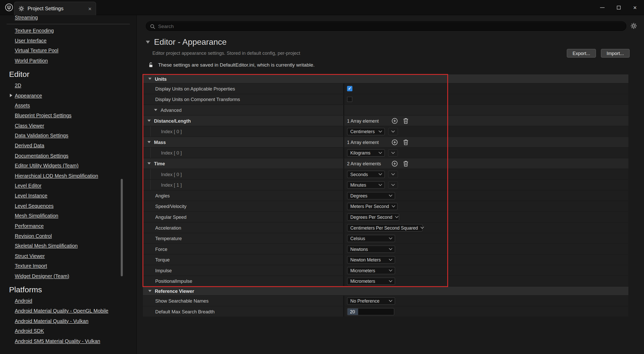 This screenshot has height=354, width=644. Describe the element at coordinates (386, 291) in the screenshot. I see `category-header-reference-viewer: Reference Viewer` at that location.